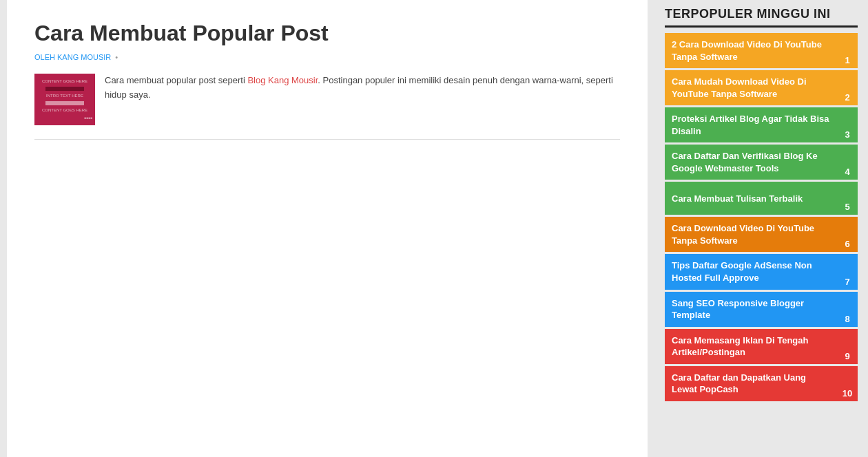  What do you see at coordinates (362, 99) in the screenshot?
I see `post-text: Cara membuat popular post seperti Blog K…` at bounding box center [362, 99].